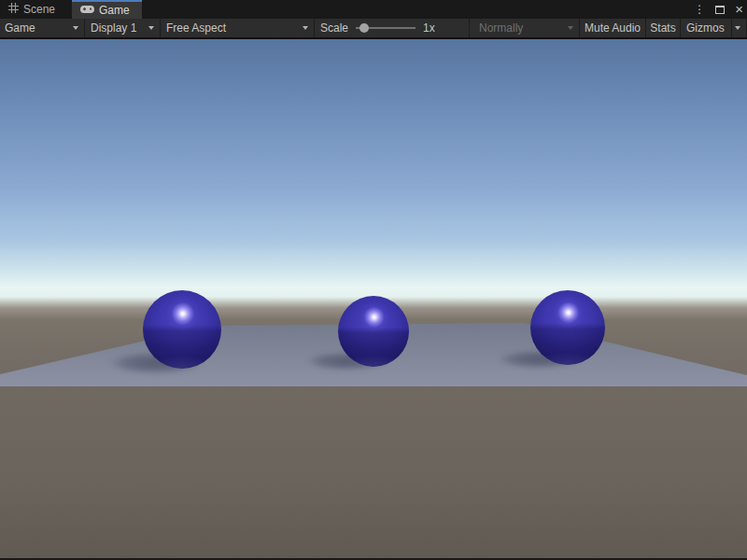 The image size is (747, 560). Describe the element at coordinates (706, 28) in the screenshot. I see `gizmos-label: Gizmos` at that location.